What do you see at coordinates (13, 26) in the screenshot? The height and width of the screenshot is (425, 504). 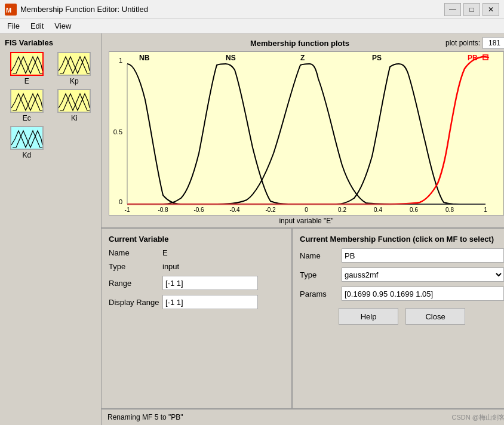 I see `menu-file: File` at bounding box center [13, 26].